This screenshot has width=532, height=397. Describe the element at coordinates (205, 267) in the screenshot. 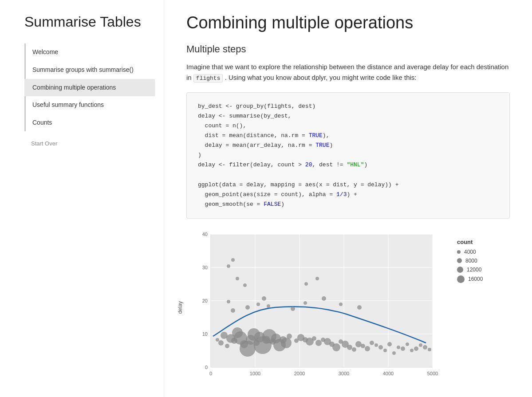

I see `svg-text: 30` at that location.